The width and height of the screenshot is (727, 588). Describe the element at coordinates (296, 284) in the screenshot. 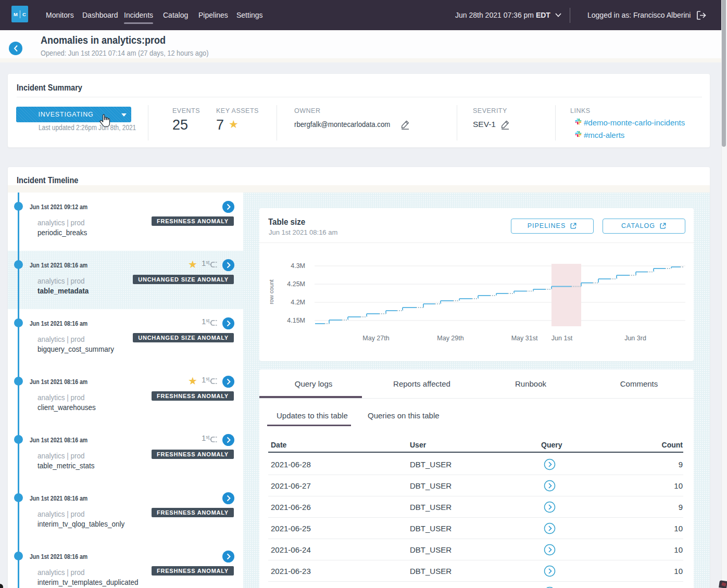

I see `svg-text: 4.25M` at that location.